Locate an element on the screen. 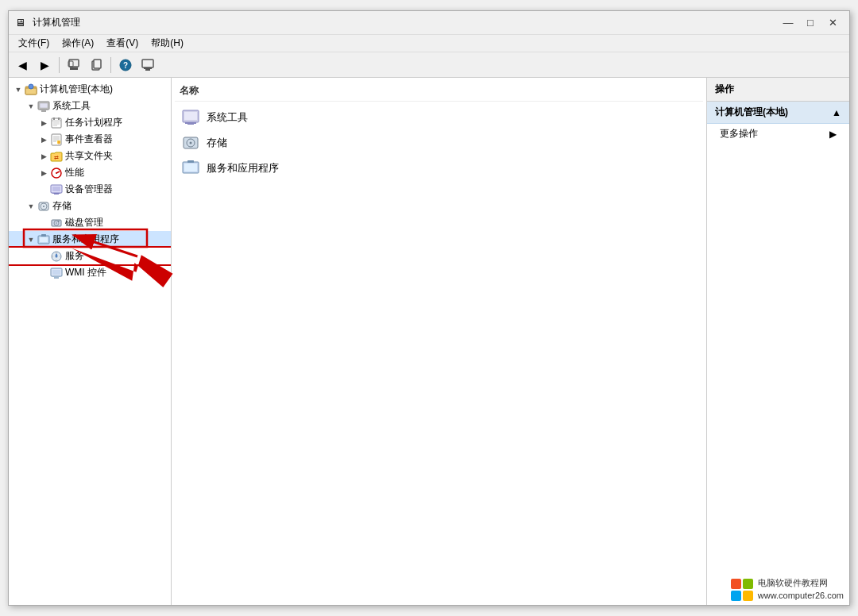 The height and width of the screenshot is (616, 858). watermark-text: 电脑软硬件教程网 www.computer26.com is located at coordinates (801, 589).